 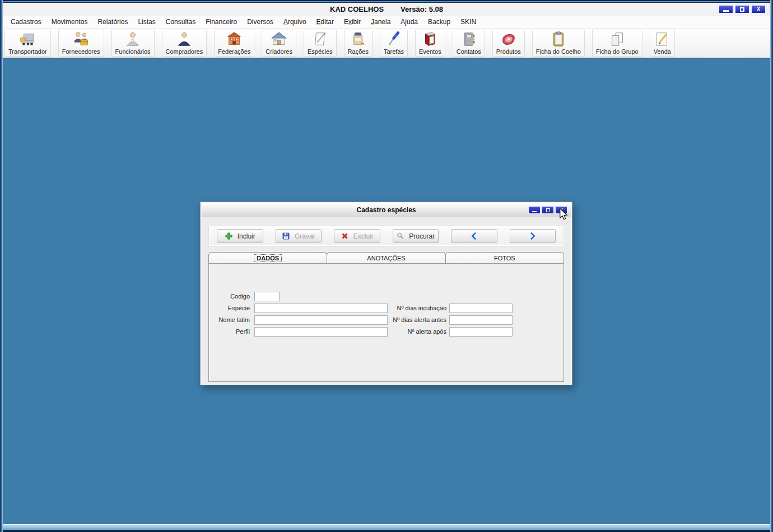 I want to click on menu-item-financeiro: Financeiro, so click(x=221, y=22).